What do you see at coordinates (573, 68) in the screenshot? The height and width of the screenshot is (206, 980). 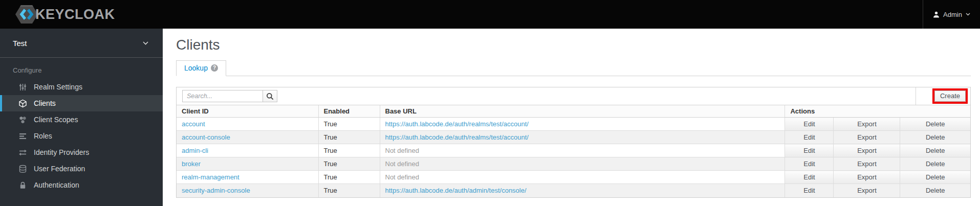 I see `tab-bar: Lookup ?` at bounding box center [573, 68].